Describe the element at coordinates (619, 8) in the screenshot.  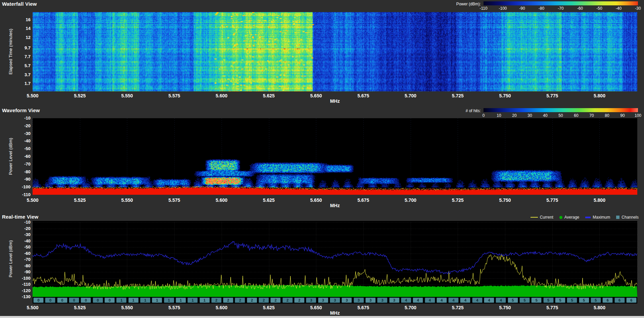
I see `colorbar-tick-label: -40` at that location.